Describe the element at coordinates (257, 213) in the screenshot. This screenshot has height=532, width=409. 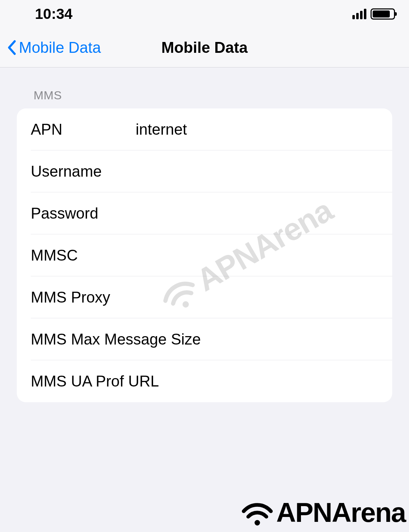
I see `input-password` at that location.